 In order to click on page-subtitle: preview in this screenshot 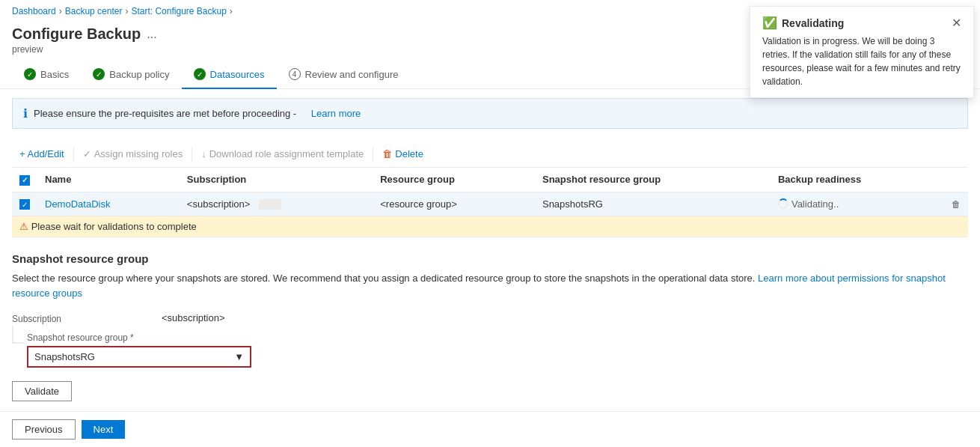, I will do `click(85, 49)`.